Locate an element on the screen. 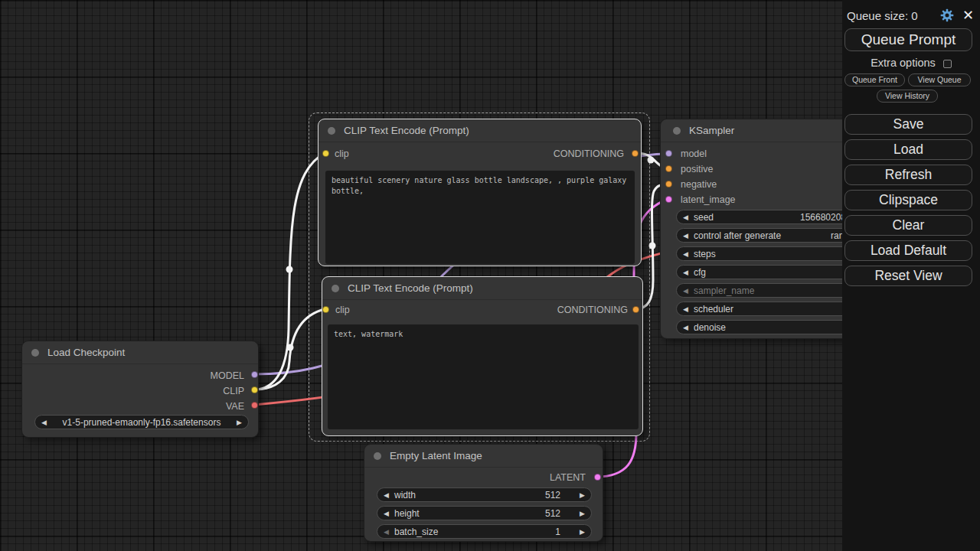  widget-label: control after generate is located at coordinates (737, 236).